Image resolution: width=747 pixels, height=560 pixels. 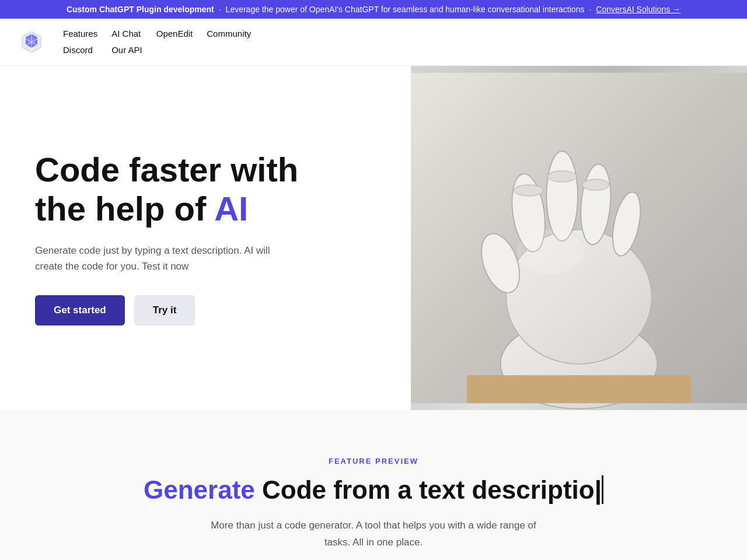 What do you see at coordinates (203, 490) in the screenshot?
I see `feature-heading-generate: Generate` at bounding box center [203, 490].